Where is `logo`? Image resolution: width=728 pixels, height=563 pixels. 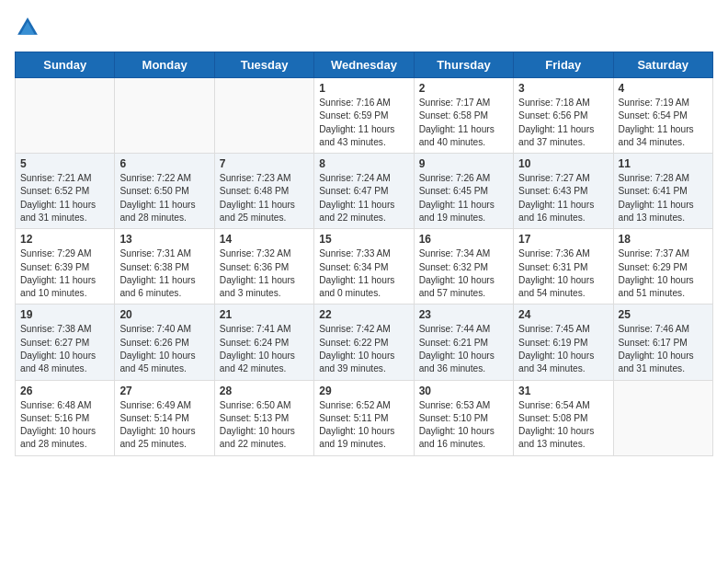
logo is located at coordinates (29, 28).